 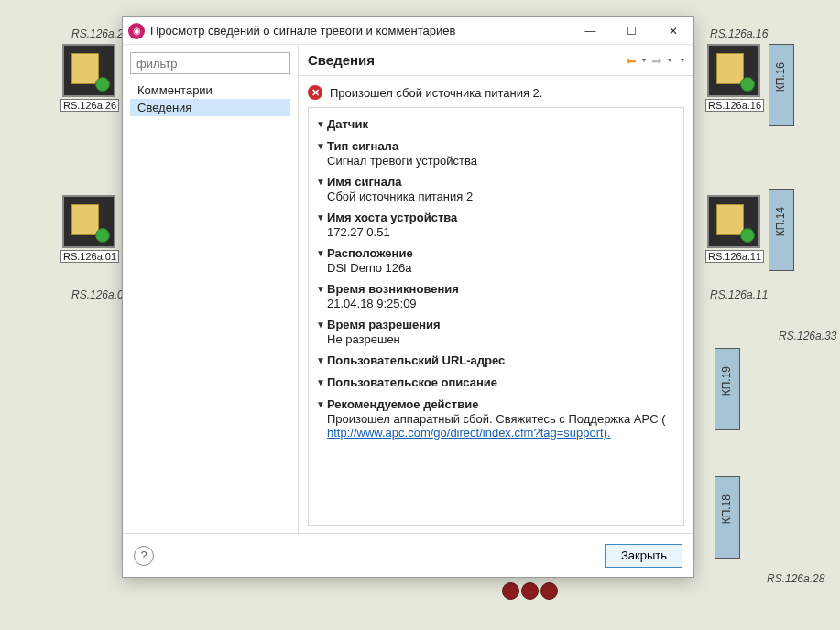 What do you see at coordinates (672, 31) in the screenshot?
I see `close-window-button: ✕` at bounding box center [672, 31].